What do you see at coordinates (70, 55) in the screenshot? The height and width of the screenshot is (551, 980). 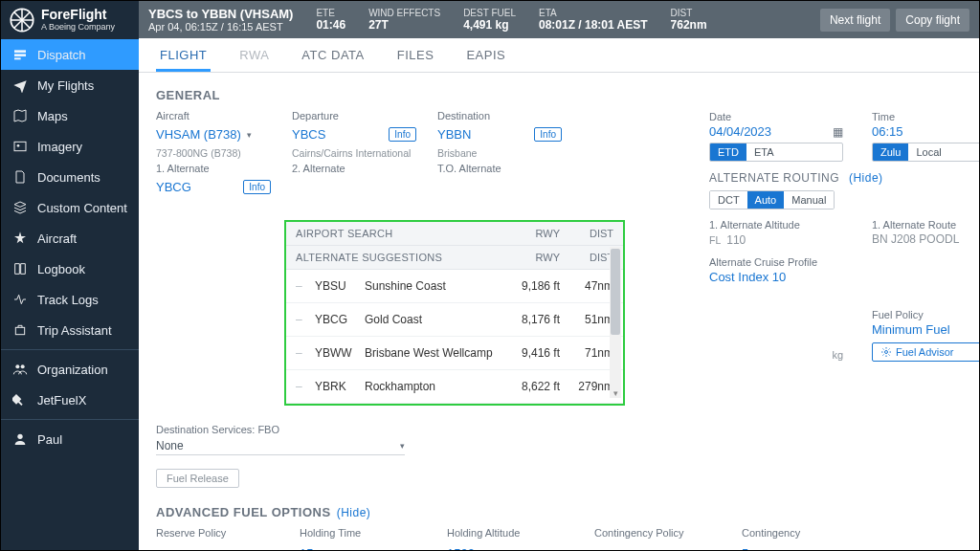 I see `nav-dispatch: Dispatch` at bounding box center [70, 55].